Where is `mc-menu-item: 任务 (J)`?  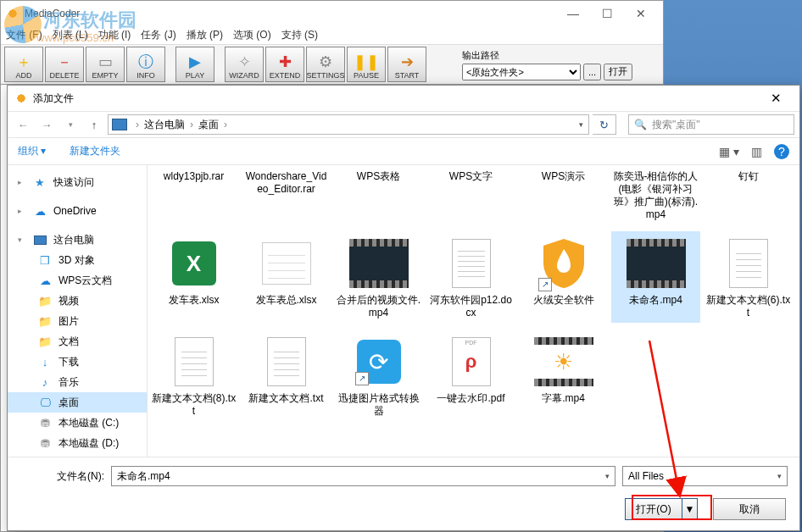 mc-menu-item: 任务 (J) is located at coordinates (158, 36).